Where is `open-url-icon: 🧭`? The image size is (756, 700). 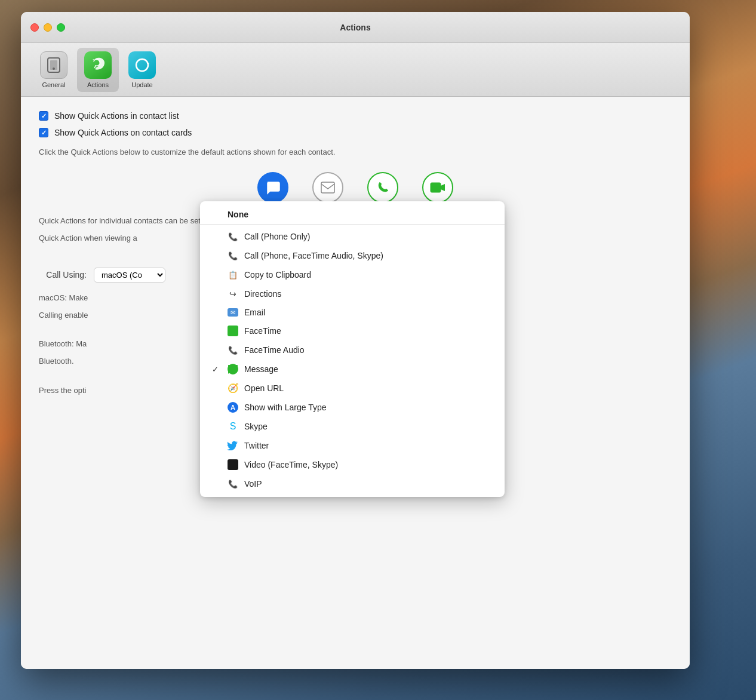
open-url-icon: 🧭 is located at coordinates (233, 388).